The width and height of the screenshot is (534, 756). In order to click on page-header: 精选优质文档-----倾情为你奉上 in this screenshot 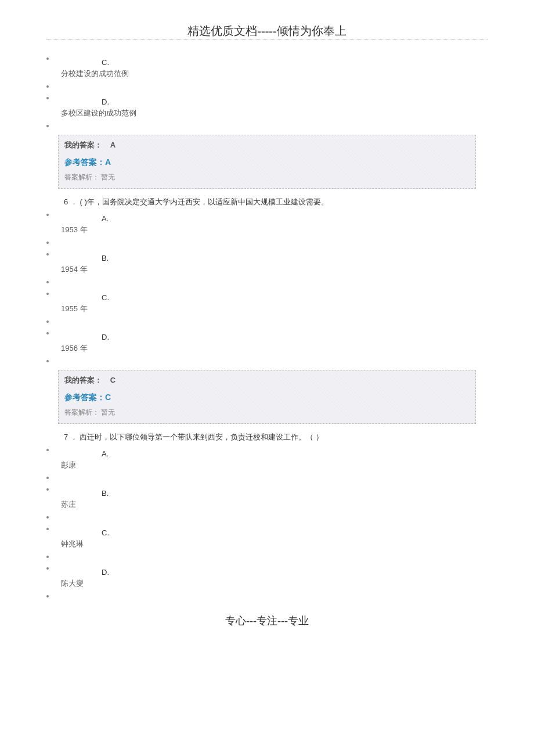, I will do `click(267, 34)`.